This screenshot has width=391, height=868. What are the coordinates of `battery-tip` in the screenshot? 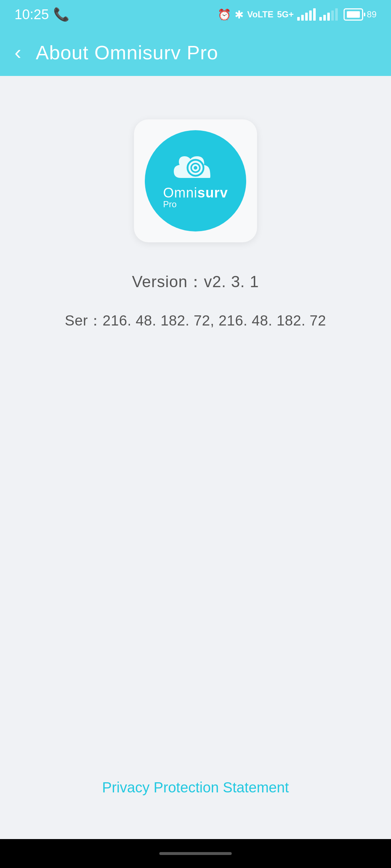 It's located at (365, 14).